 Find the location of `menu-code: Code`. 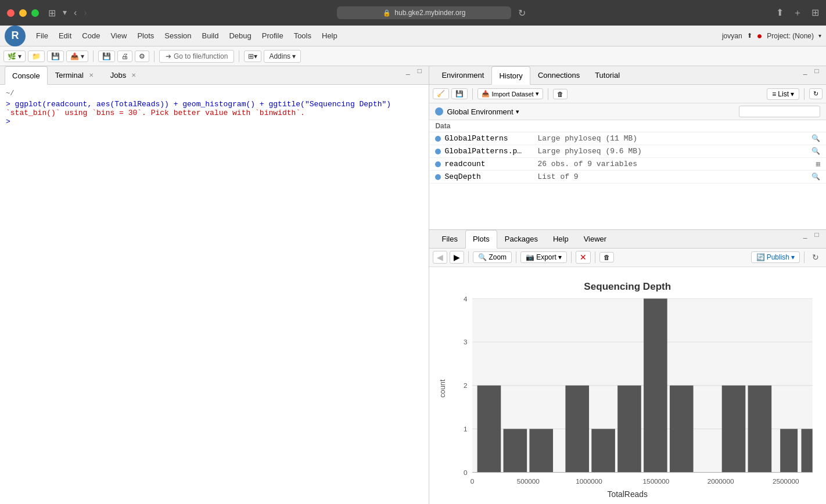

menu-code: Code is located at coordinates (91, 36).